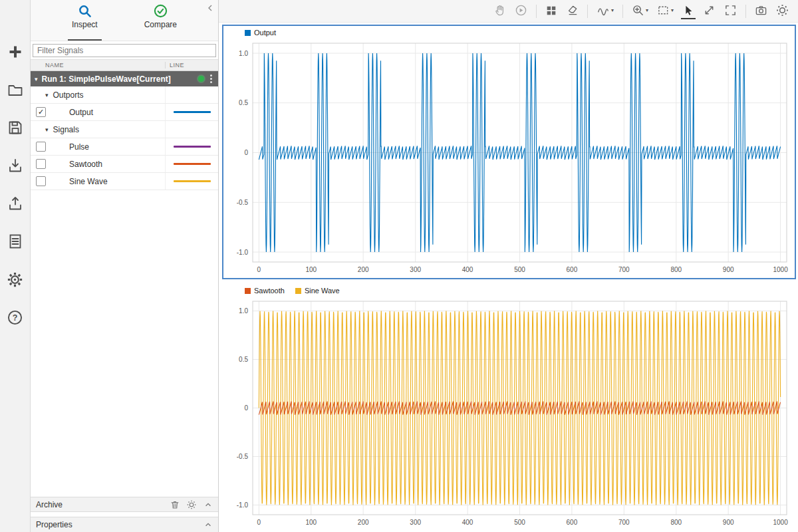 The image size is (798, 532). Describe the element at coordinates (124, 130) in the screenshot. I see `group-row-signals: ▾ Signals` at that location.